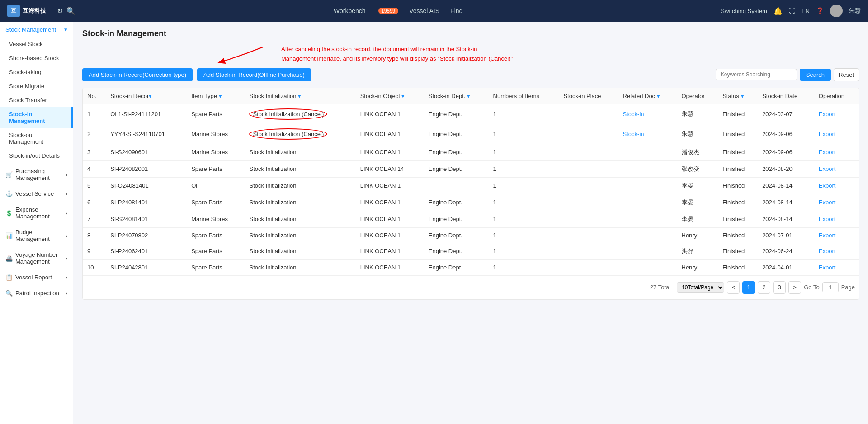 This screenshot has width=868, height=424. I want to click on chevron-right-icon3: ›, so click(66, 213).